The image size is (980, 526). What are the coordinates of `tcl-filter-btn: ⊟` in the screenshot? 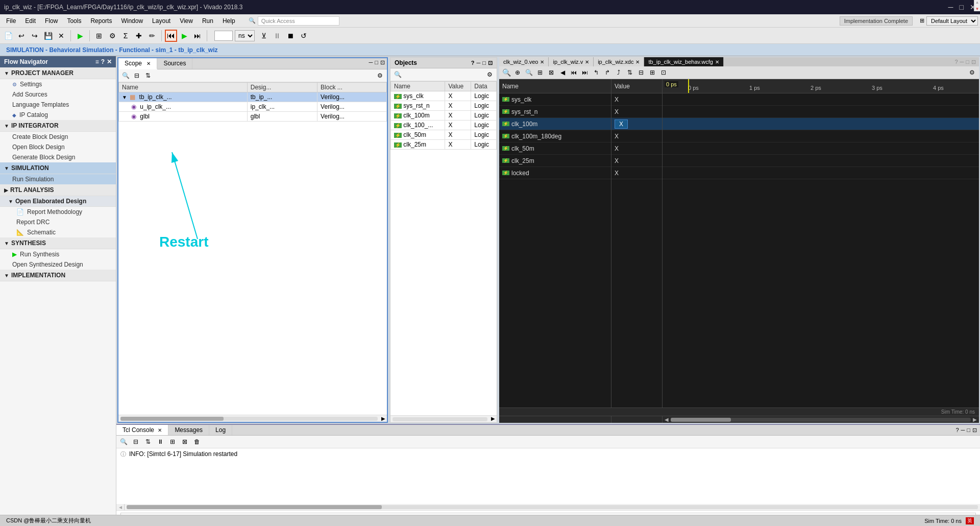 It's located at (136, 442).